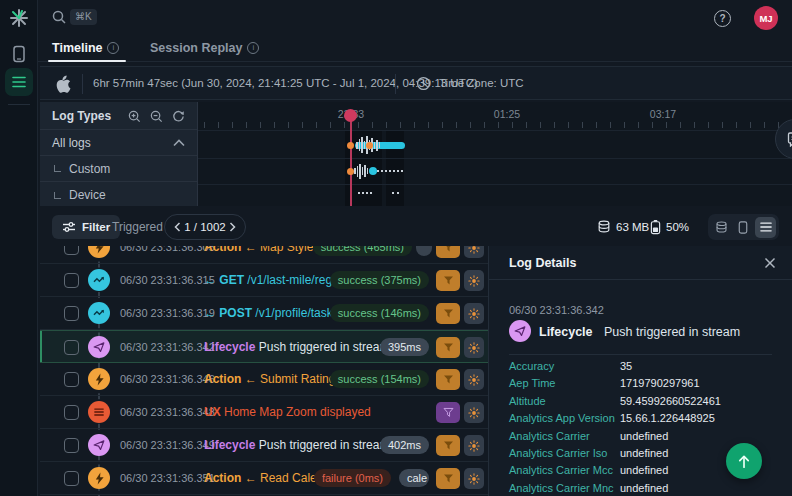 The width and height of the screenshot is (792, 496). I want to click on chevron-left-icon, so click(178, 227).